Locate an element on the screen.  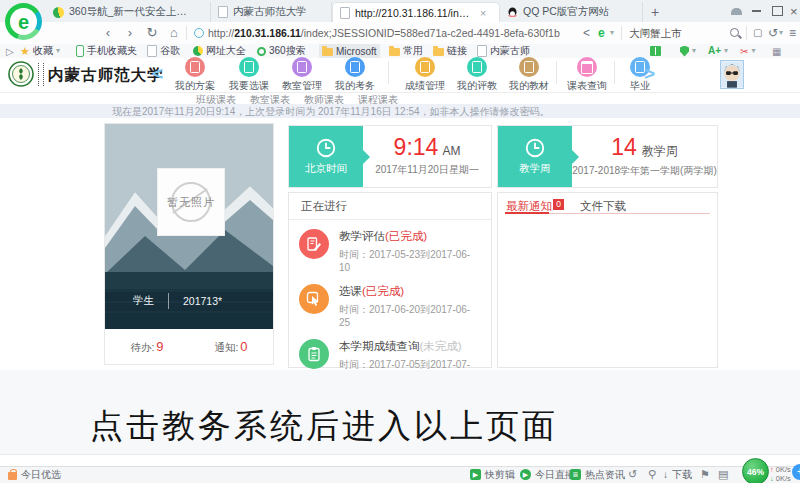
address-input: http://210.31.186.11/index;JSESSIONID=58… is located at coordinates (384, 33).